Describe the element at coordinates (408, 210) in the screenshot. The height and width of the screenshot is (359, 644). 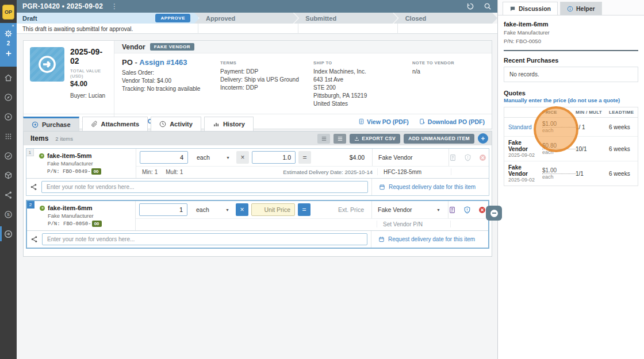
I see `vendor-select: Fake Vendor▼` at that location.